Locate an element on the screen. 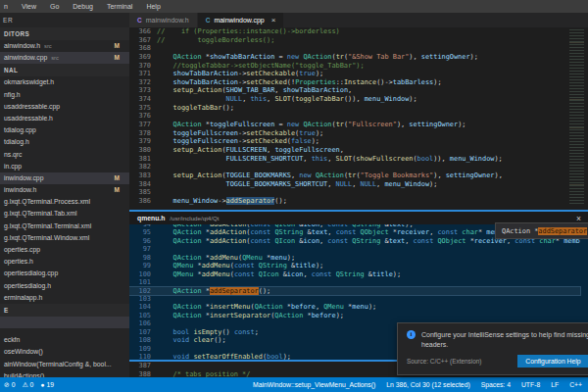 This screenshot has height=392, width=588. sidebar-item: opertiesdialog.cpp is located at coordinates (65, 273).